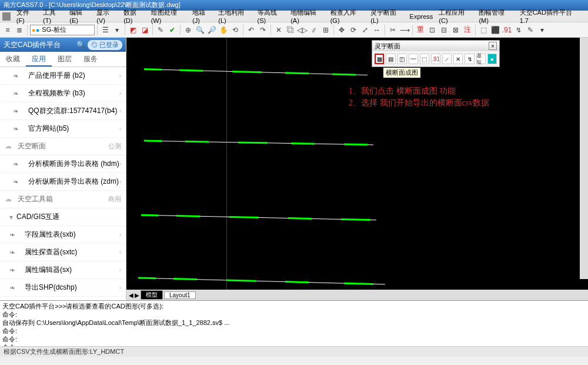 The width and height of the screenshot is (588, 365). What do you see at coordinates (584, 158) in the screenshot?
I see `scrollbar-vertical` at bounding box center [584, 158].